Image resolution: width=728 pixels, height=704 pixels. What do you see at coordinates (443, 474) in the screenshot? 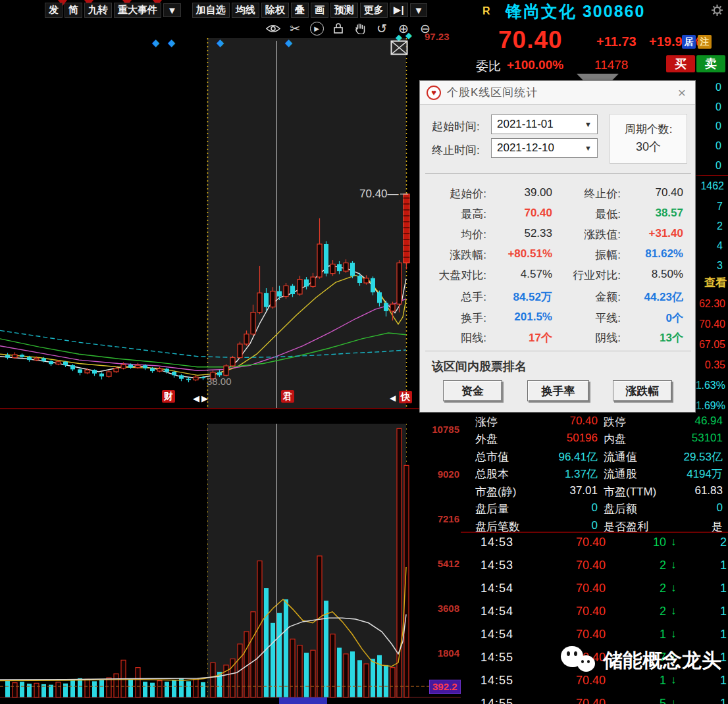
I see `volume-axis-label: 9020` at bounding box center [443, 474].